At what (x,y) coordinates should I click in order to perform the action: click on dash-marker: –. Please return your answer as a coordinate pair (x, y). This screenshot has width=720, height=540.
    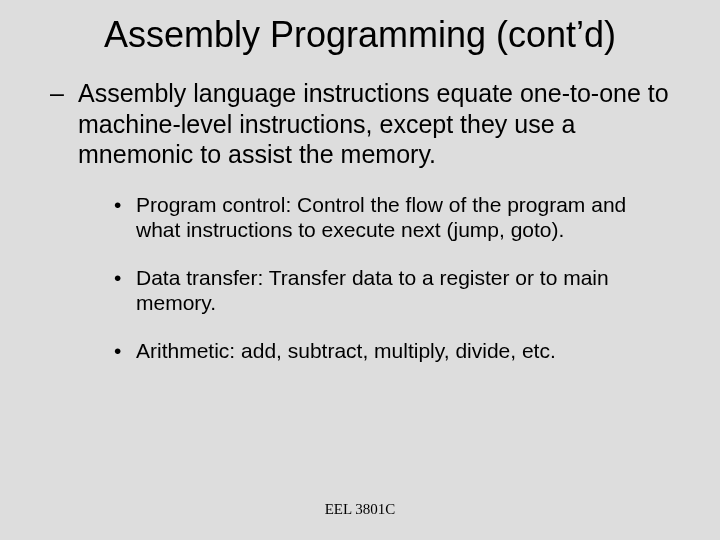
    Looking at the image, I should click on (64, 124).